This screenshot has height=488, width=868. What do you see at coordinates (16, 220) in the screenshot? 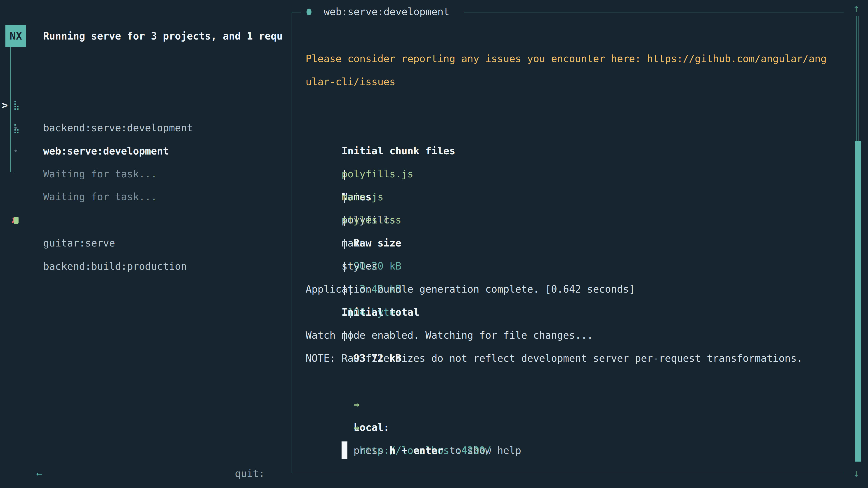
I see `square-icon` at bounding box center [16, 220].